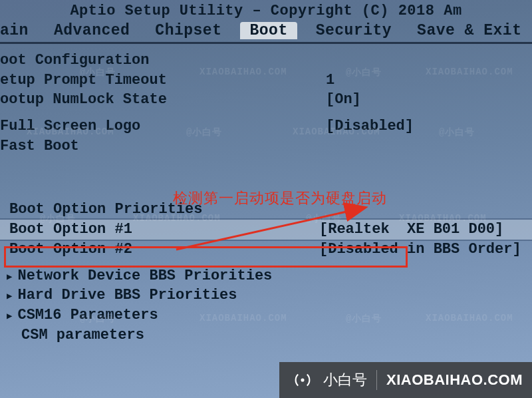 The image size is (532, 398). What do you see at coordinates (17, 31) in the screenshot?
I see `tab-main: ain` at bounding box center [17, 31].